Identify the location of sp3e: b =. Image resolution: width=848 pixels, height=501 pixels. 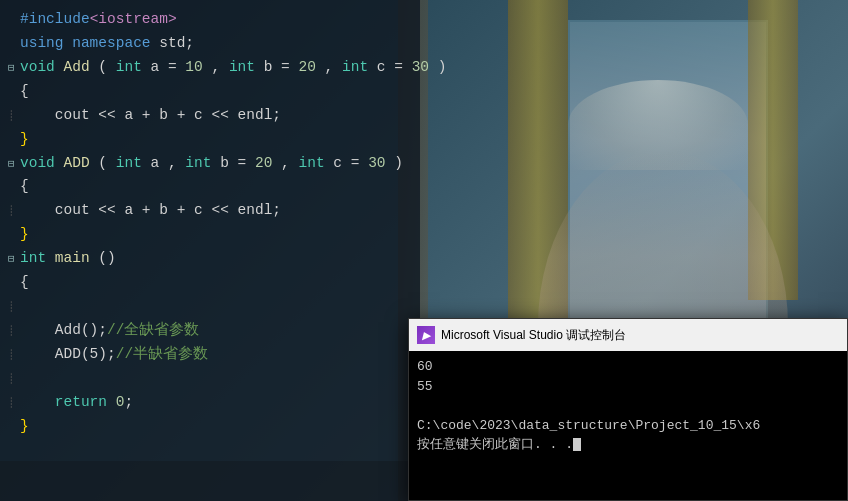
(282, 67).